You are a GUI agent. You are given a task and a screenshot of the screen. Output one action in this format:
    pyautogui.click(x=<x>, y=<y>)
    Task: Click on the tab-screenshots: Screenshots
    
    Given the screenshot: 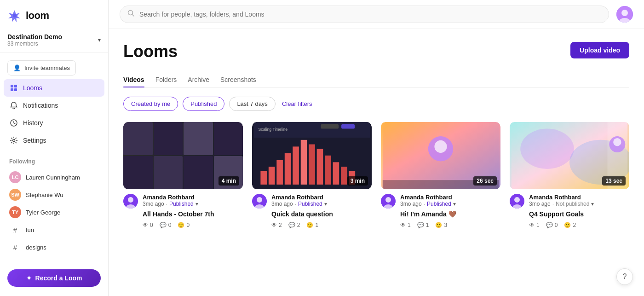 What is the action you would take?
    pyautogui.click(x=238, y=80)
    